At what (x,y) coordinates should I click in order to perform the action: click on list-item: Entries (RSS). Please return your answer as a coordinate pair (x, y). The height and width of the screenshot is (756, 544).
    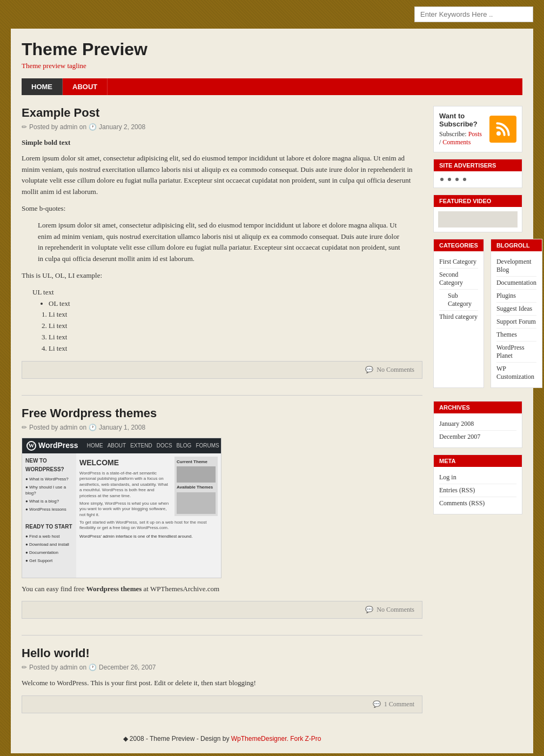
    Looking at the image, I should click on (478, 491).